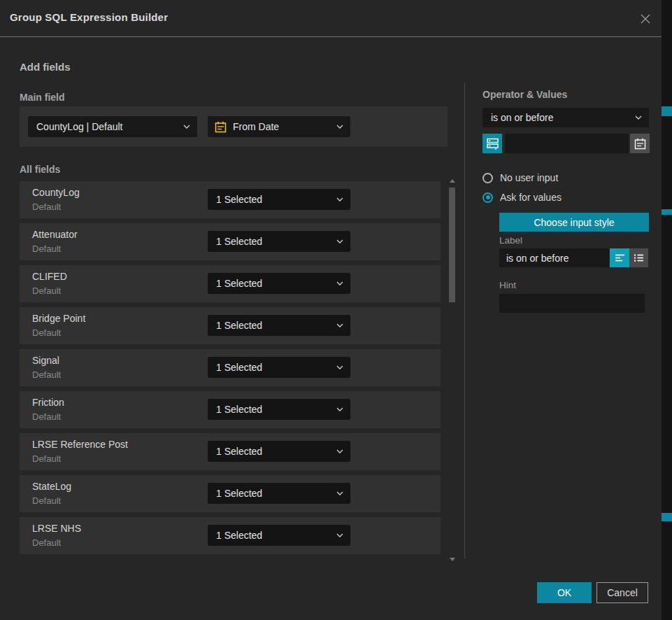 Image resolution: width=672 pixels, height=620 pixels. What do you see at coordinates (230, 494) in the screenshot?
I see `field-row-statelog: StateLog Default 1 Selected` at bounding box center [230, 494].